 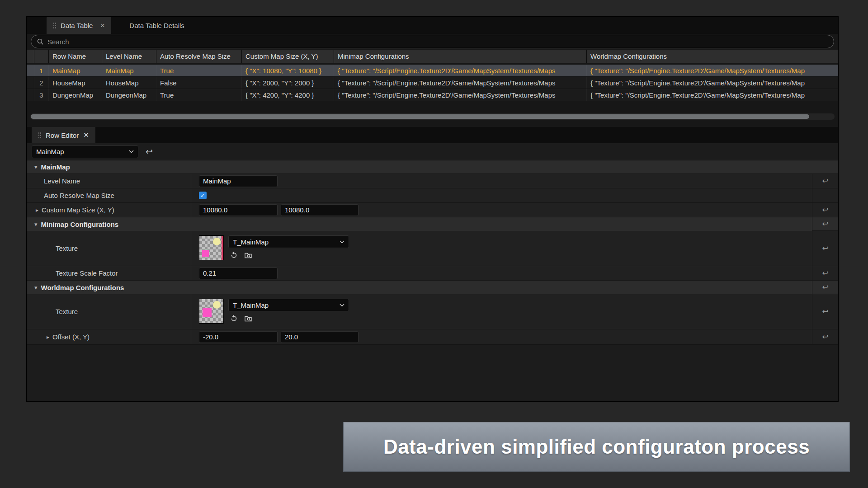 What do you see at coordinates (109, 312) in the screenshot?
I see `property-label: Texture` at bounding box center [109, 312].